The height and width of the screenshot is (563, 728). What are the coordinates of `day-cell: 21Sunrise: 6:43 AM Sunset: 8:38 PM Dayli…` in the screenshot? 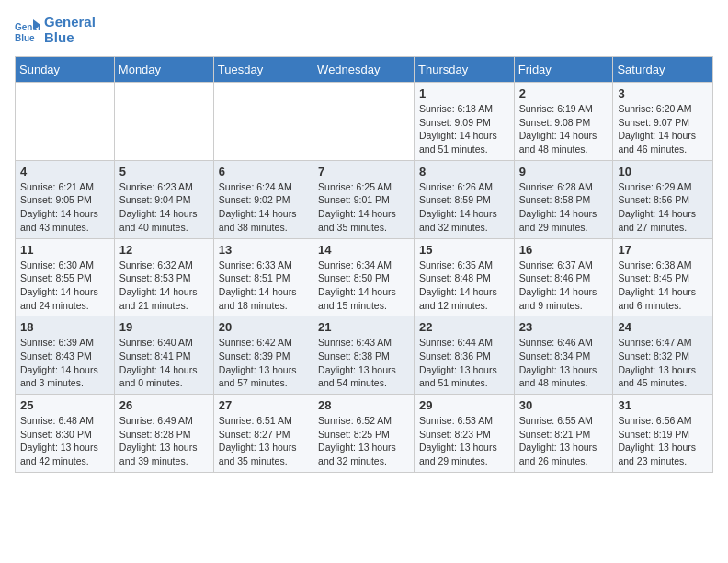 It's located at (364, 355).